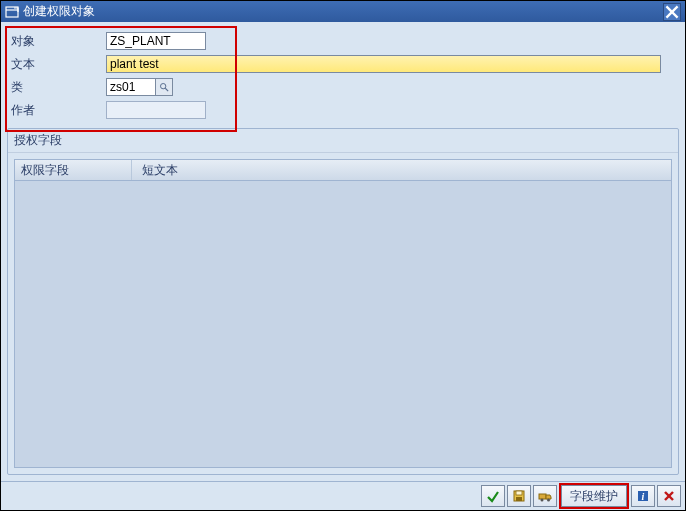  Describe the element at coordinates (164, 87) in the screenshot. I see `search-help-button` at that location.